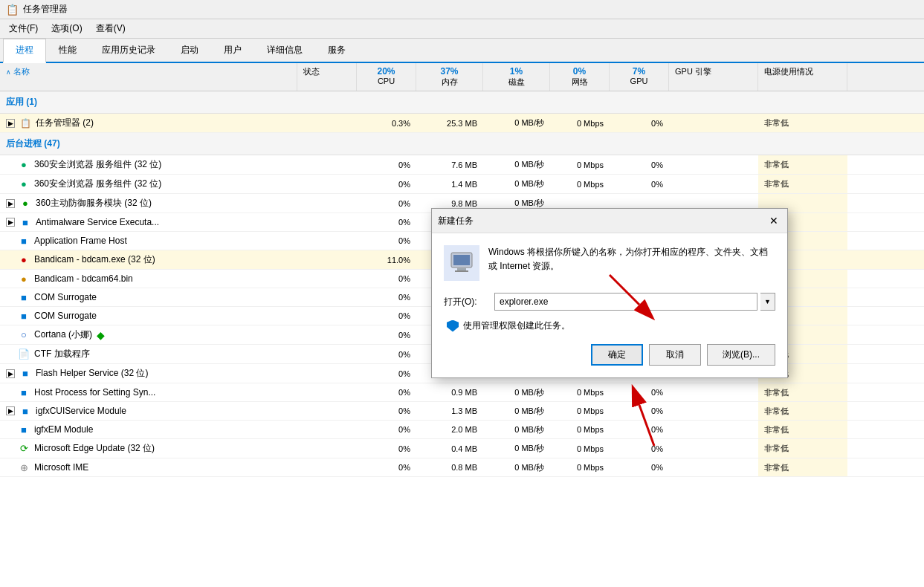  Describe the element at coordinates (626, 302) in the screenshot. I see `dialog-open-input` at that location.